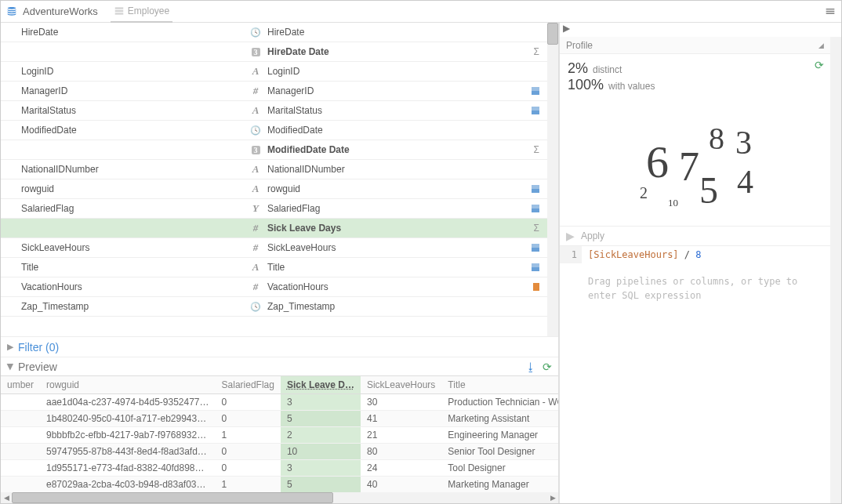 The image size is (842, 504). What do you see at coordinates (383, 169) in the screenshot?
I see `mapping-target: NationalIDNumber` at bounding box center [383, 169].